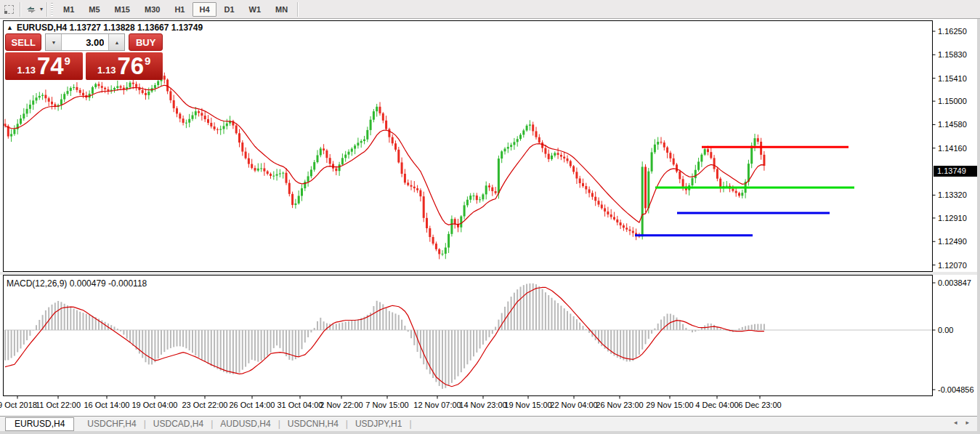  Describe the element at coordinates (112, 424) in the screenshot. I see `tab-USDCHF,H4: USDCHF,H4` at that location.